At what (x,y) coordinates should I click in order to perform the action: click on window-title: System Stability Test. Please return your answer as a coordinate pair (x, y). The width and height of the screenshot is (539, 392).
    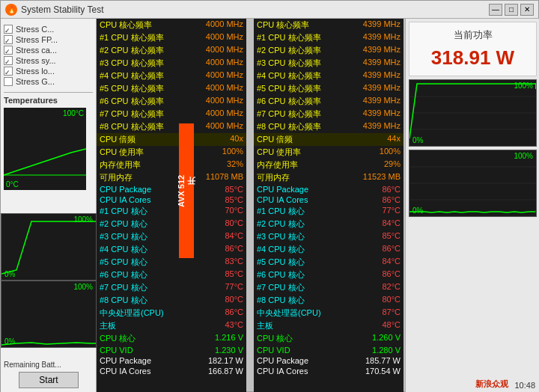
    Looking at the image, I should click on (62, 10).